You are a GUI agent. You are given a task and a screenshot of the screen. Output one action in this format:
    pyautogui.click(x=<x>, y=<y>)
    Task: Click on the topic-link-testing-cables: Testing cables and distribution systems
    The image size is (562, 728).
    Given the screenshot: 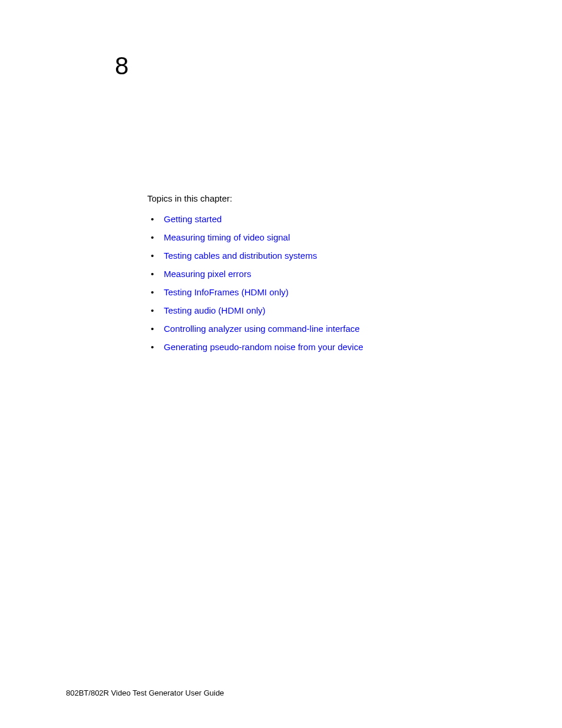 What is the action you would take?
    pyautogui.click(x=240, y=256)
    